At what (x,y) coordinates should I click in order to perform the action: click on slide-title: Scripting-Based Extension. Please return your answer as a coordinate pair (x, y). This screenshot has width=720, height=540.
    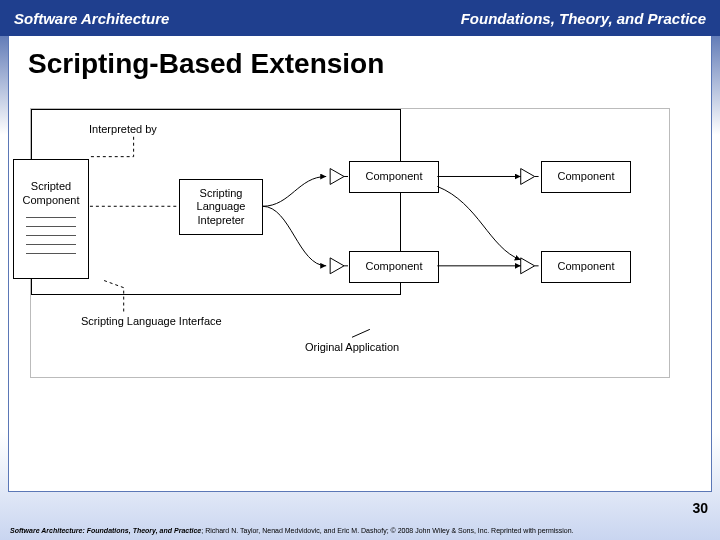
    Looking at the image, I should click on (206, 64).